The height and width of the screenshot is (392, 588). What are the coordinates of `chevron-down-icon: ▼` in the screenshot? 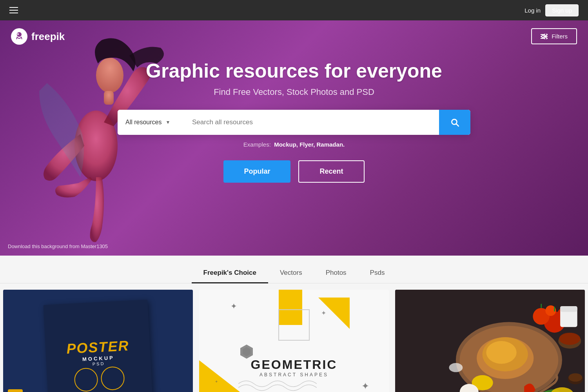 It's located at (168, 122).